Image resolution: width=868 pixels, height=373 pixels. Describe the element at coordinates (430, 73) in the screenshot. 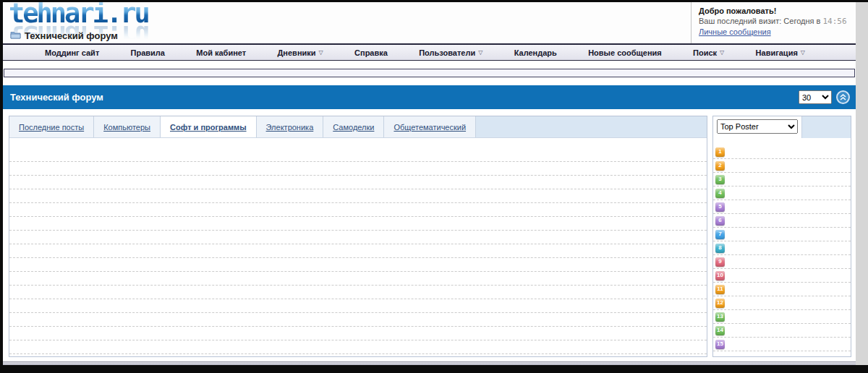

I see `breadcrumb-bar` at that location.